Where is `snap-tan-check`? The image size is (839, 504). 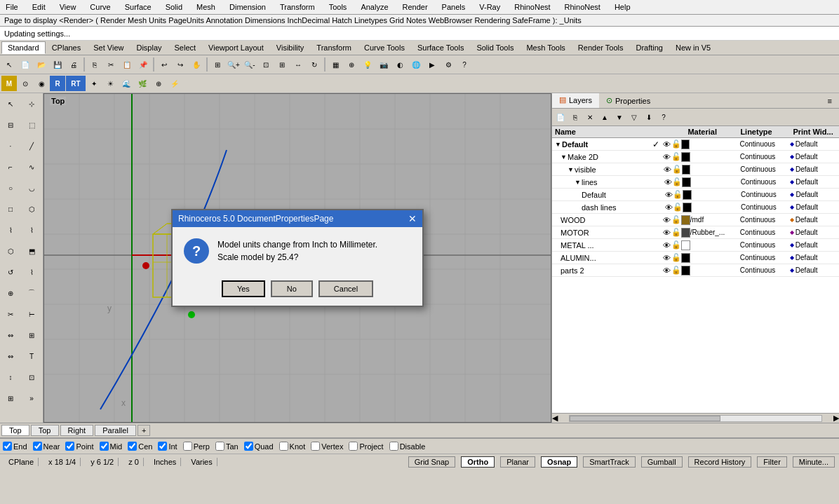
snap-tan-check is located at coordinates (220, 446).